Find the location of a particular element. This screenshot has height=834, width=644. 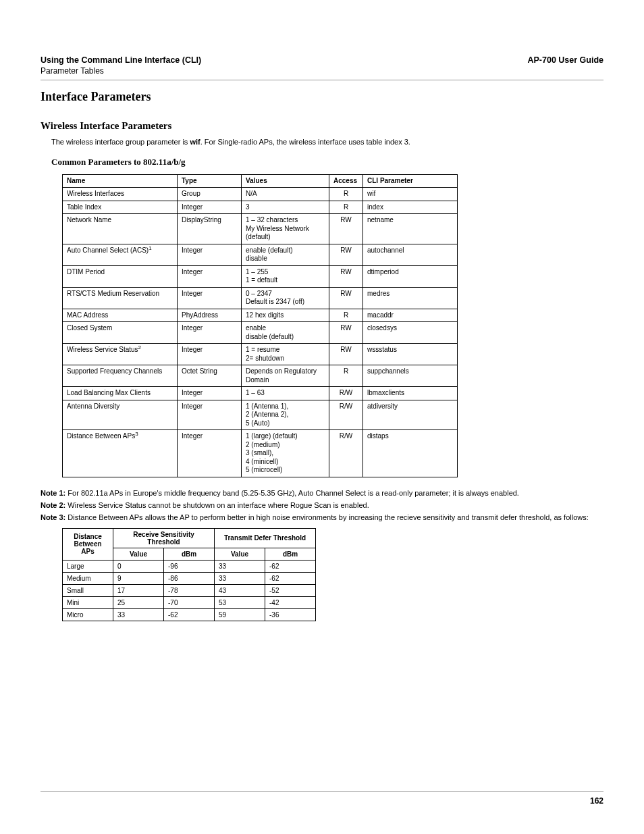

table-row: Closed SystemIntegerenabledisable (defau… is located at coordinates (261, 333).